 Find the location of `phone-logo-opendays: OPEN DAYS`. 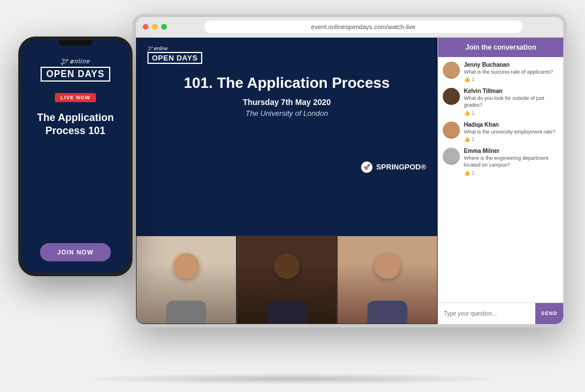

phone-logo-opendays: OPEN DAYS is located at coordinates (75, 74).